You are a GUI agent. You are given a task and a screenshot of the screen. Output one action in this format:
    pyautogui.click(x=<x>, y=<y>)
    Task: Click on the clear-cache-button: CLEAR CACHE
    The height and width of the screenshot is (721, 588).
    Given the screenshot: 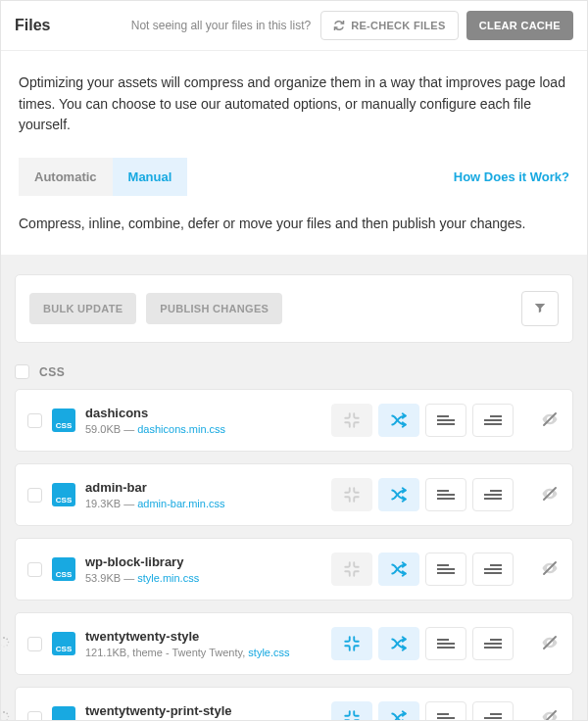 What is the action you would take?
    pyautogui.click(x=519, y=25)
    